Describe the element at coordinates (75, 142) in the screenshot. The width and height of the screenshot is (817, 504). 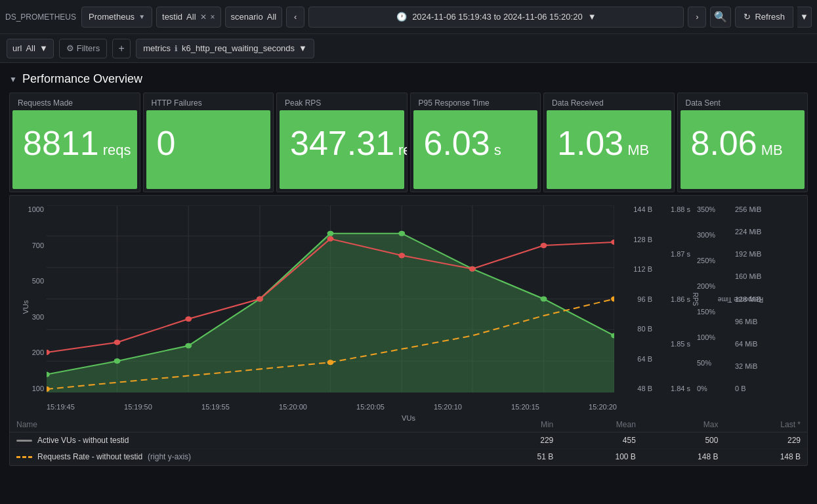
I see `stat-card-requests-made: Requests Made 8811 reqs` at that location.